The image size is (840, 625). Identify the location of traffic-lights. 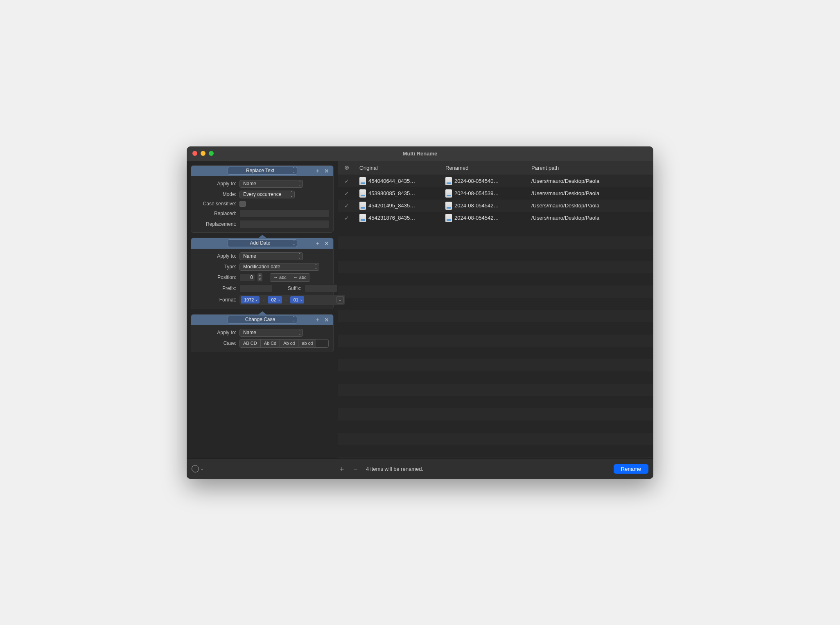
(200, 153).